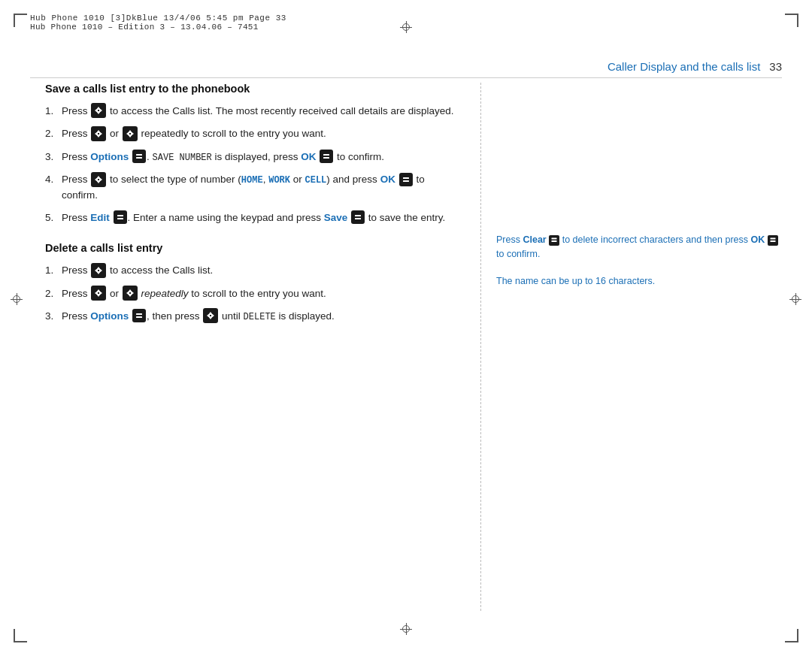  I want to click on corner-tr, so click(792, 20).